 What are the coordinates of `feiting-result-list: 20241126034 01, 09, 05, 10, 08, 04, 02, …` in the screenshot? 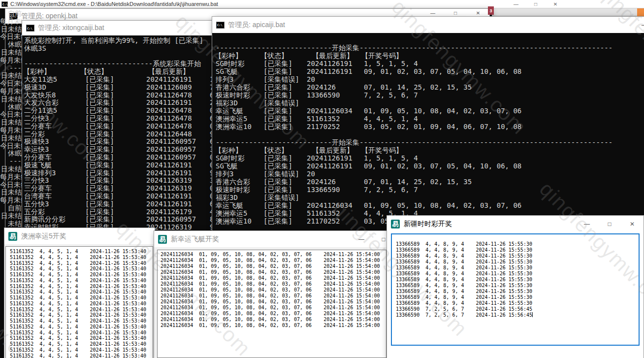 It's located at (272, 304).